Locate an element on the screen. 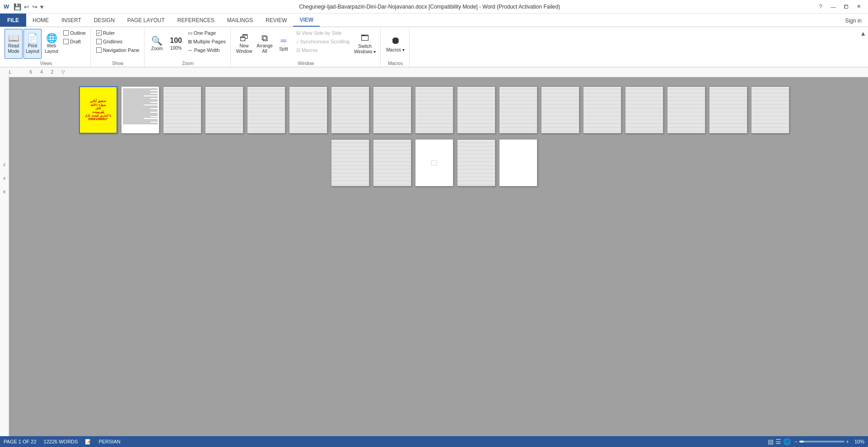 The width and height of the screenshot is (868, 447). page-1-thumb: تحقیق آنلاینپروژه دانلودفابلپاورپوینتبا … is located at coordinates (98, 110).